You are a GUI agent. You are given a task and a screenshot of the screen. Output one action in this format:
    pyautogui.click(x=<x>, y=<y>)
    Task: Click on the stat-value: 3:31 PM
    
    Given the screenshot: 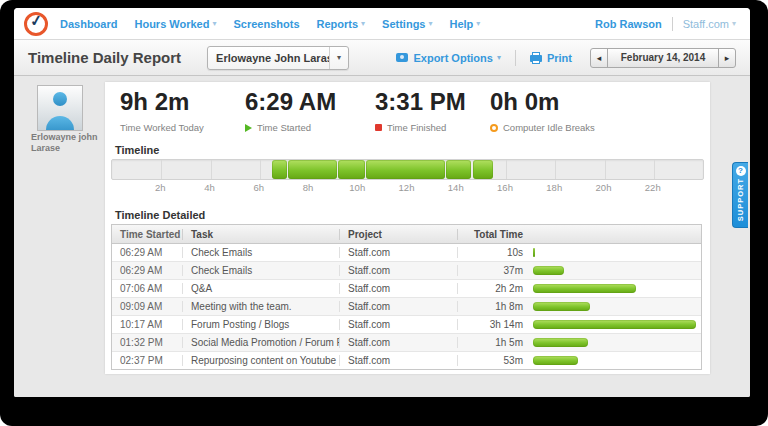 What is the action you would take?
    pyautogui.click(x=420, y=102)
    